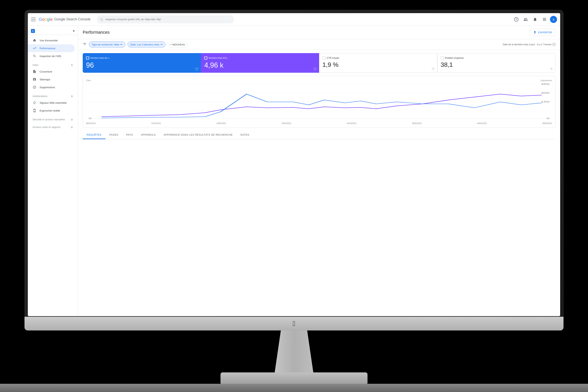 This screenshot has width=588, height=392. What do you see at coordinates (53, 96) in the screenshot?
I see `section-header-ameliorations: Améliorations ∧` at bounding box center [53, 96].